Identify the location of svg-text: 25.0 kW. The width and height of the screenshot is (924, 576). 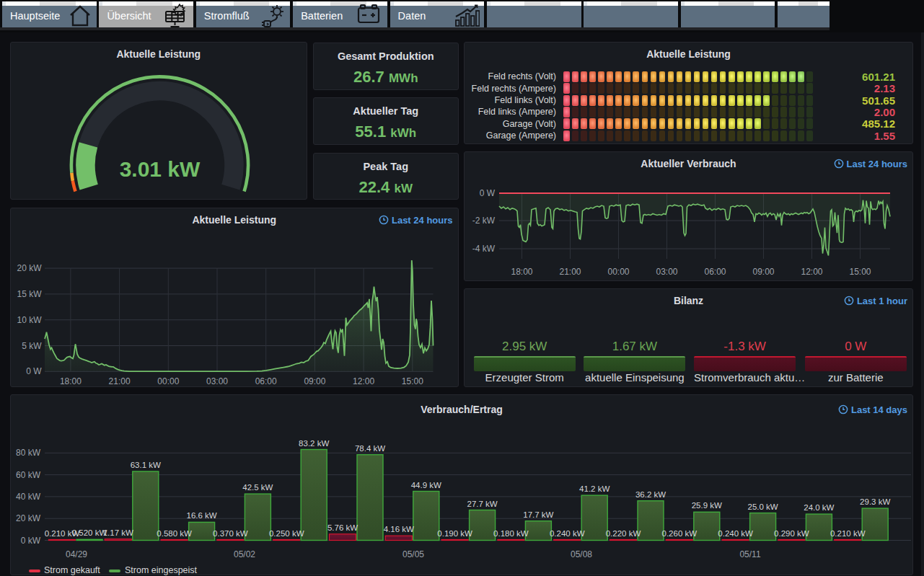
(763, 506).